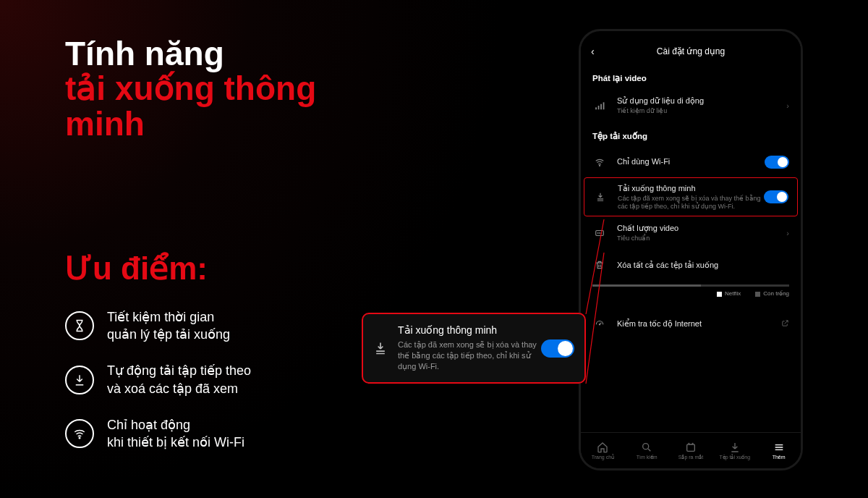 This screenshot has width=868, height=498. What do you see at coordinates (691, 162) in the screenshot?
I see `wifi-only-row: Chỉ dùng Wi-Fi` at bounding box center [691, 162].